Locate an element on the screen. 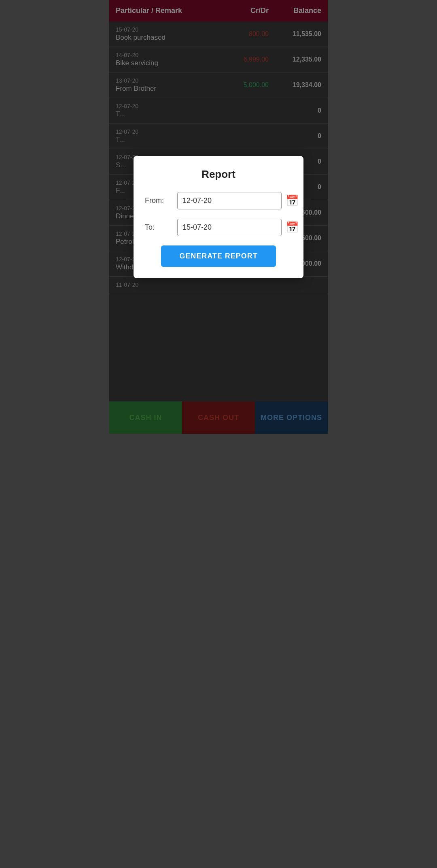 The image size is (437, 868). to-label: To: is located at coordinates (161, 228).